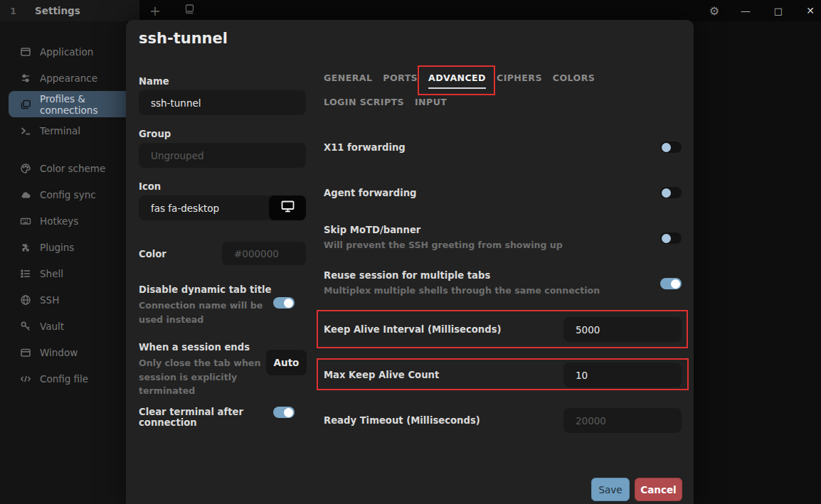  What do you see at coordinates (714, 11) in the screenshot?
I see `gear-icon: ⚙` at bounding box center [714, 11].